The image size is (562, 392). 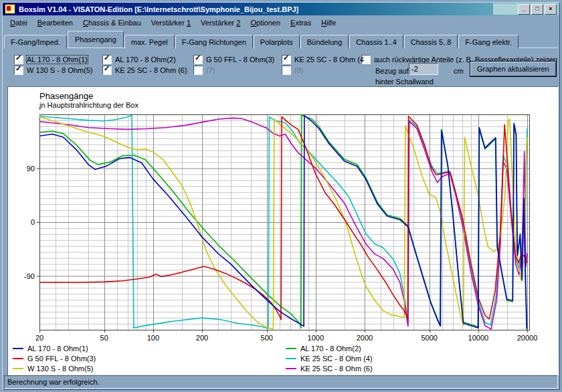 What do you see at coordinates (281, 68) in the screenshot?
I see `driver-filter-panel: auch rückwärtige Anteile (z. B. Bassrefl…` at bounding box center [281, 68].